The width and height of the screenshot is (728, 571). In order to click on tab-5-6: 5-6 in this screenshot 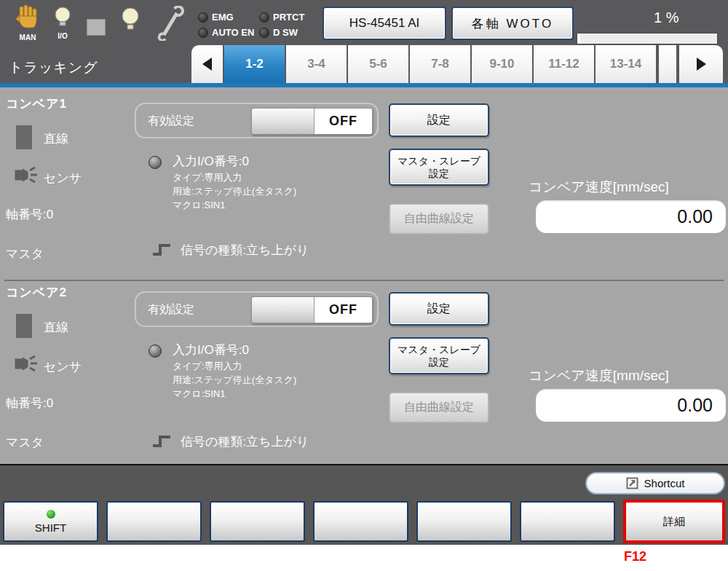, I will do `click(379, 64)`.